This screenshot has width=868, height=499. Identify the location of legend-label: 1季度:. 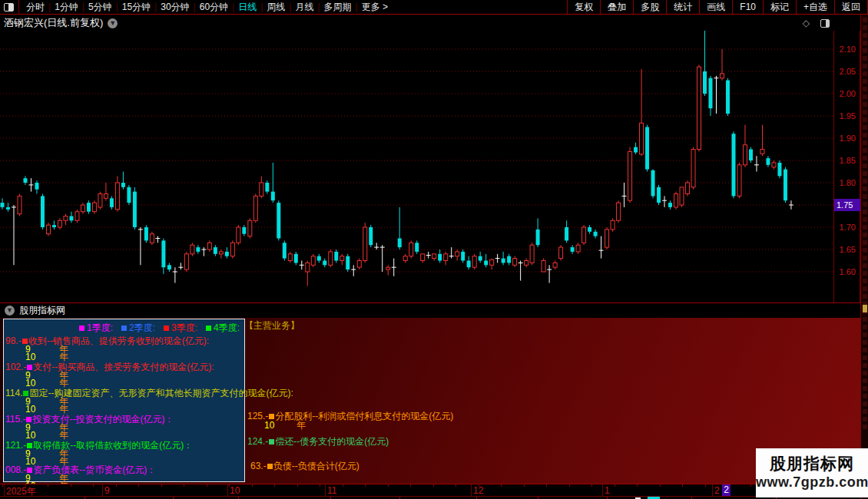
(100, 329).